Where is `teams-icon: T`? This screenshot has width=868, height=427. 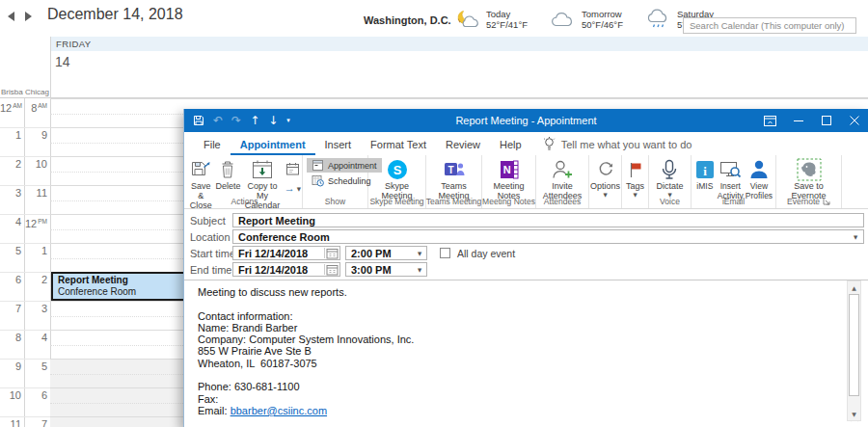
teams-icon: T is located at coordinates (454, 170).